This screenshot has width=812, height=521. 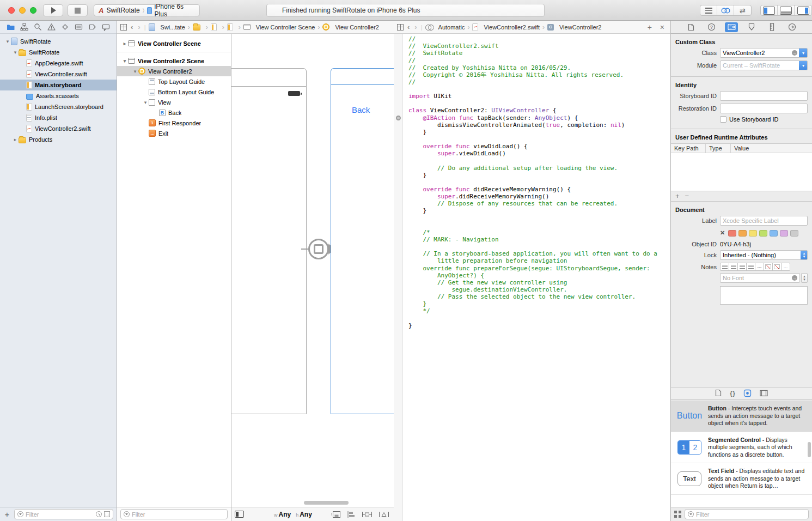 I want to click on stop-button, so click(x=77, y=10).